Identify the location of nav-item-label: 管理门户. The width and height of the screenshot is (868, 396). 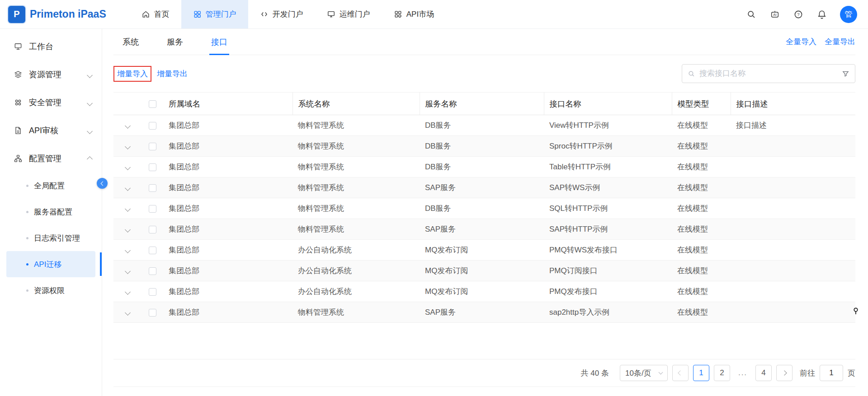
(221, 14).